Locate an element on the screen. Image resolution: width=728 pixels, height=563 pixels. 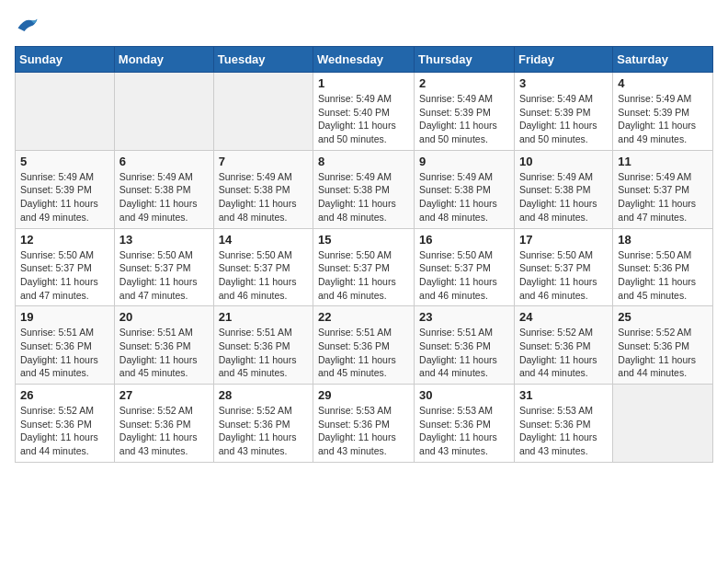
day-number: 22 is located at coordinates (364, 316).